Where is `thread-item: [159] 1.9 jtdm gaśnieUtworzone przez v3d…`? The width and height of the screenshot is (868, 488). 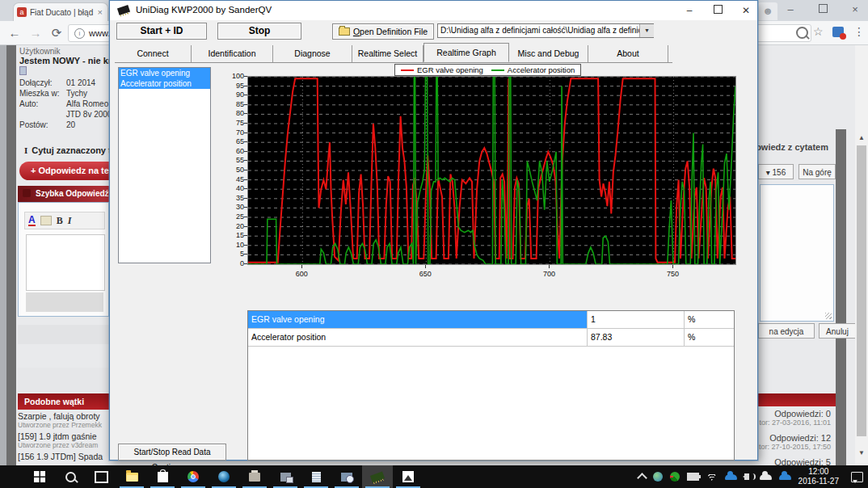 thread-item: [159] 1.9 jtdm gaśnieUtworzone przez v3d… is located at coordinates (63, 440).